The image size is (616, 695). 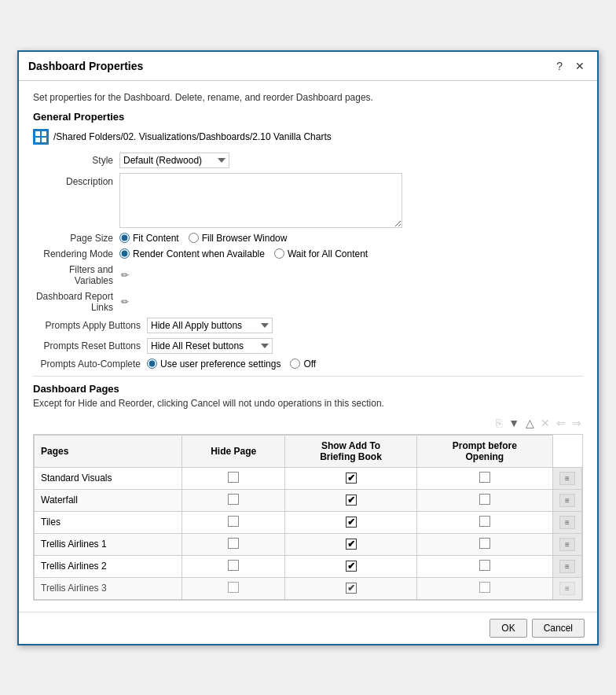 What do you see at coordinates (124, 253) in the screenshot?
I see `render-available-radio` at bounding box center [124, 253].